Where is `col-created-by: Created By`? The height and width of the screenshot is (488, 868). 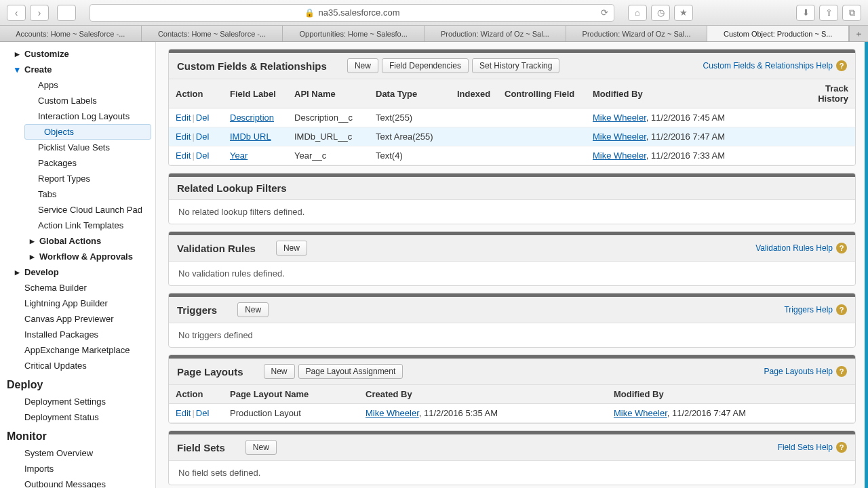
col-created-by: Created By is located at coordinates (483, 394).